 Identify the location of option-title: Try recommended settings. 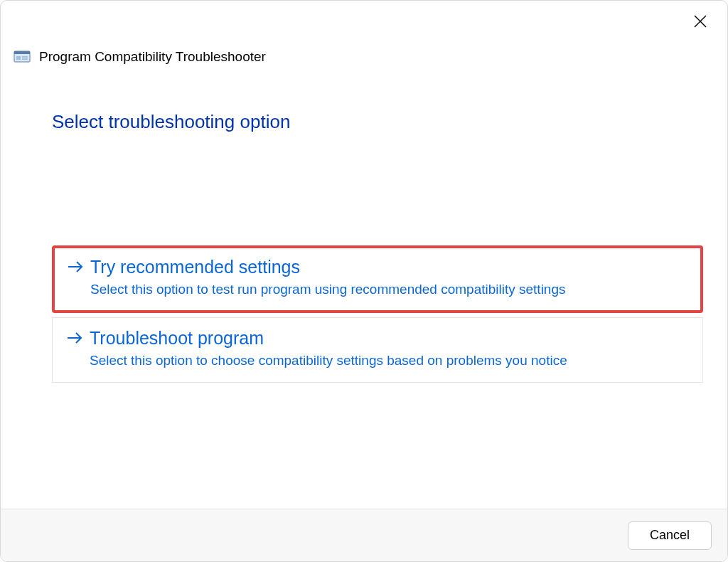
(195, 267).